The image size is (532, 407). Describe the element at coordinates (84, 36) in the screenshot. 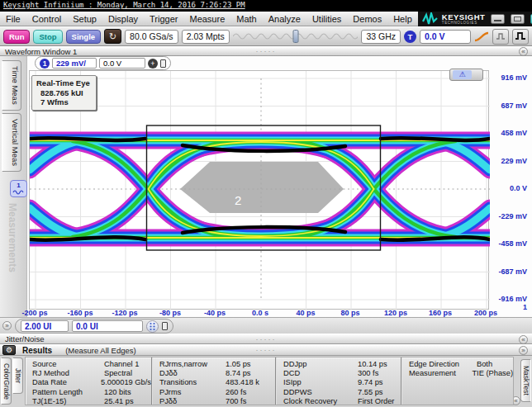

I see `single-button: Single` at that location.